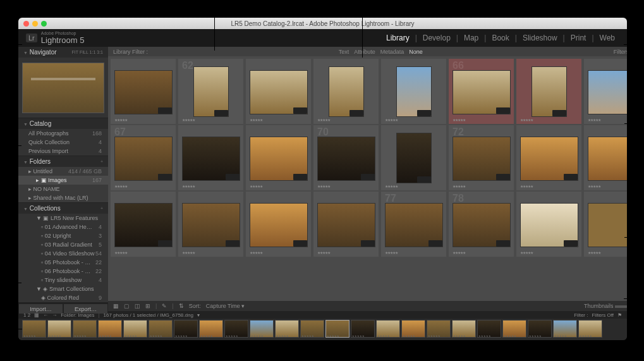 The image size is (644, 361). I want to click on module-print: Print, so click(579, 38).